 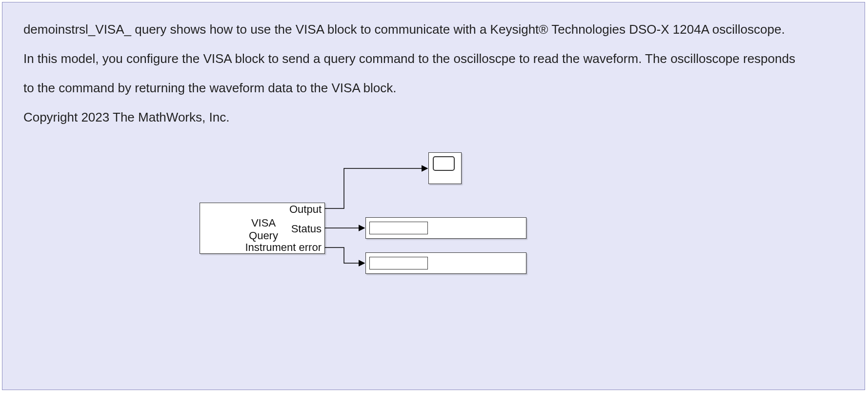 I want to click on scope-screen-icon, so click(x=444, y=164).